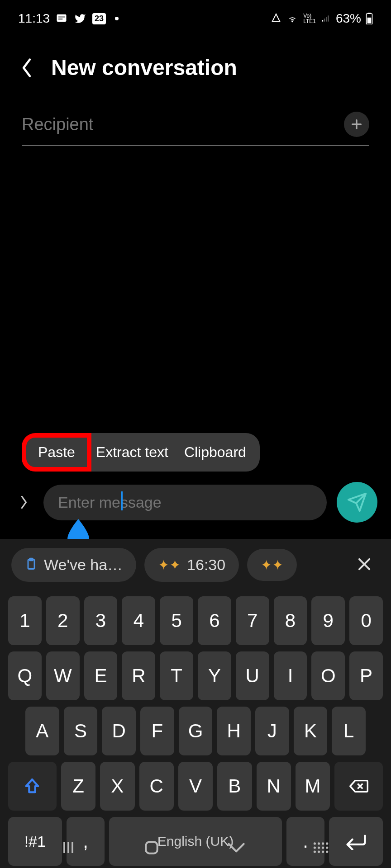  What do you see at coordinates (253, 621) in the screenshot?
I see `key-7: 7` at bounding box center [253, 621].